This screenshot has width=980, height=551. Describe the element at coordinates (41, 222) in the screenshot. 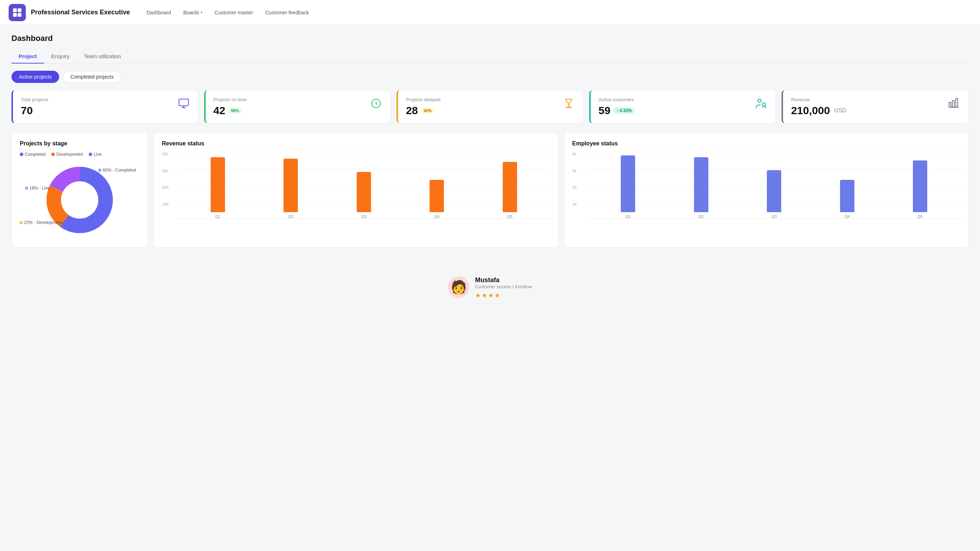

I see `donut-label-development: 22% - Developmetnt` at that location.